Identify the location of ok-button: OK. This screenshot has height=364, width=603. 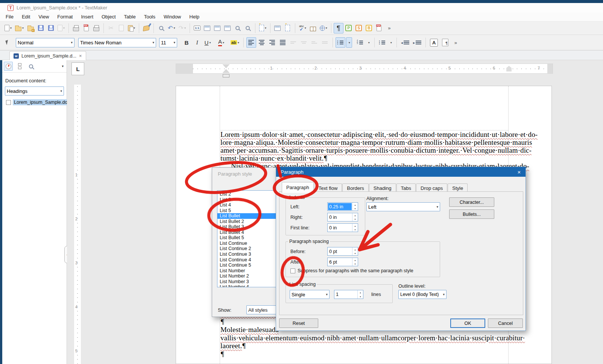
(468, 323).